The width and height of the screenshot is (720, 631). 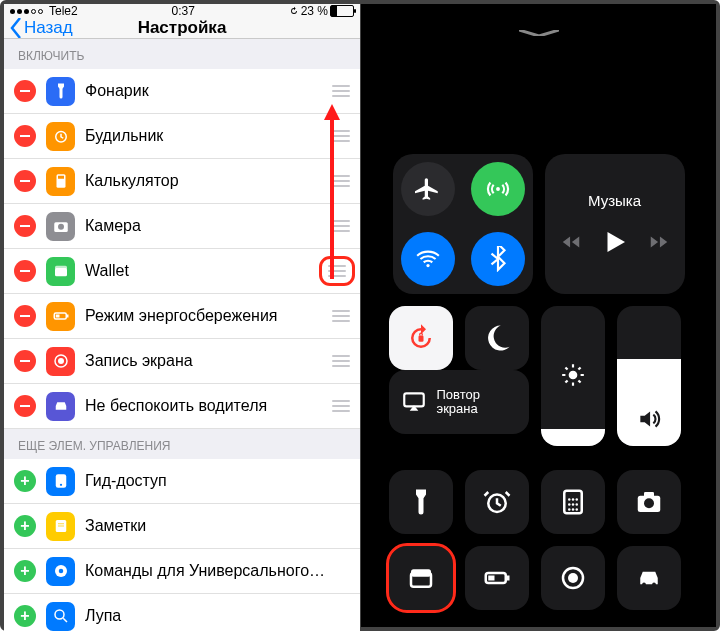 What do you see at coordinates (421, 578) in the screenshot?
I see `wallet-tile` at bounding box center [421, 578].